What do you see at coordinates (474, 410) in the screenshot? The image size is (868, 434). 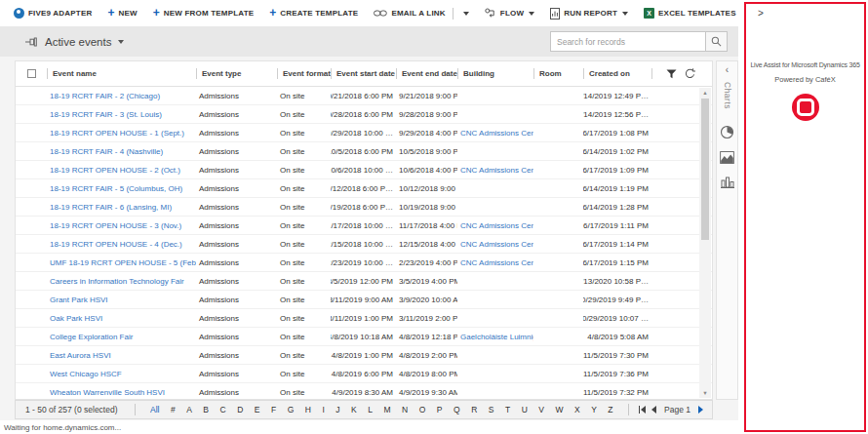 I see `jump-letter-R: R` at bounding box center [474, 410].